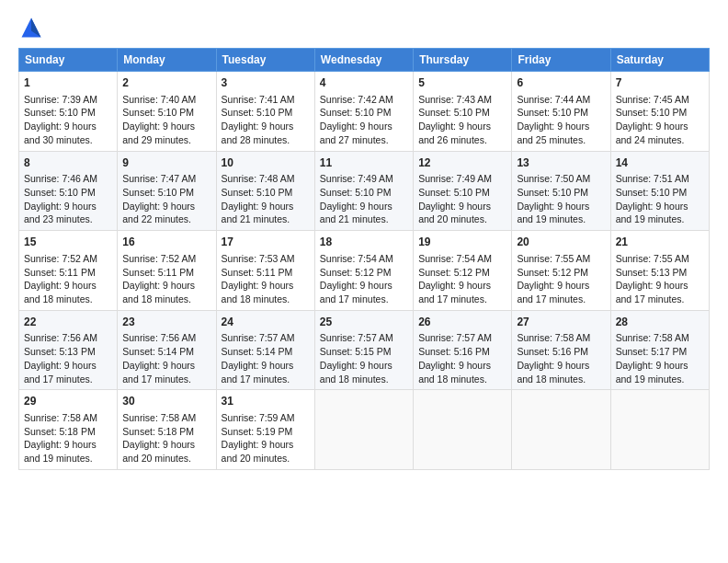 The width and height of the screenshot is (728, 563). What do you see at coordinates (364, 61) in the screenshot?
I see `calendar-header-row: SundayMondayTuesdayWednesdayThursdayFrid…` at bounding box center [364, 61].